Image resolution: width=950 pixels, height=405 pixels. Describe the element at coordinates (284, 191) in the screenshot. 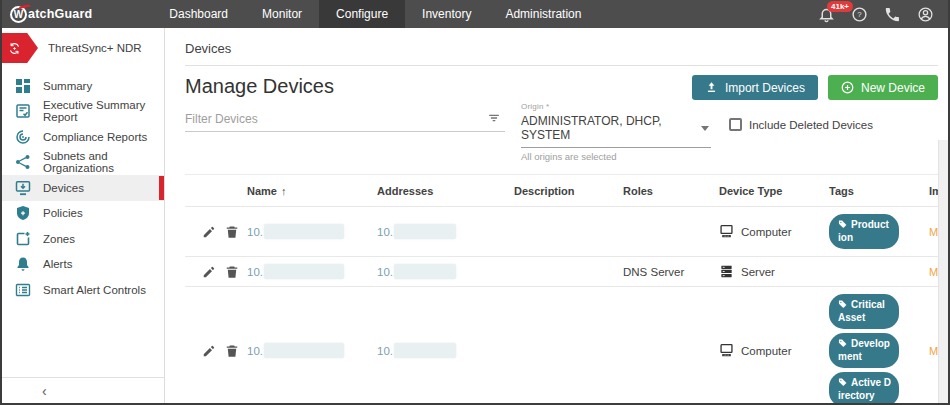

I see `sort-ascending-icon: ↑` at that location.